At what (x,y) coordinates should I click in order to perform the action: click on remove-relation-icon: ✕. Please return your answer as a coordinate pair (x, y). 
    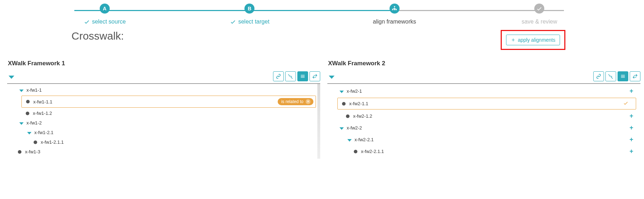
    Looking at the image, I should click on (308, 102).